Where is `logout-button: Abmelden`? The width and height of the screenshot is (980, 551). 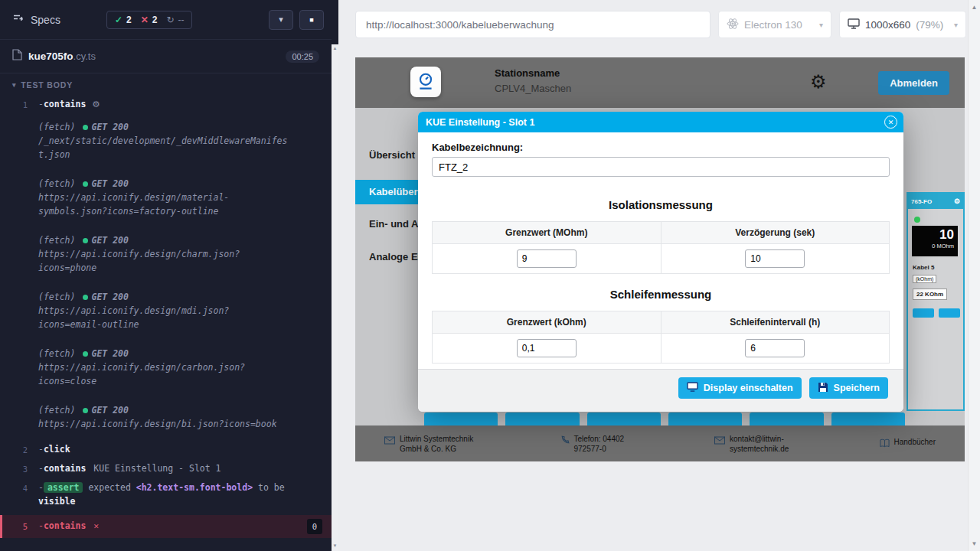 logout-button: Abmelden is located at coordinates (914, 83).